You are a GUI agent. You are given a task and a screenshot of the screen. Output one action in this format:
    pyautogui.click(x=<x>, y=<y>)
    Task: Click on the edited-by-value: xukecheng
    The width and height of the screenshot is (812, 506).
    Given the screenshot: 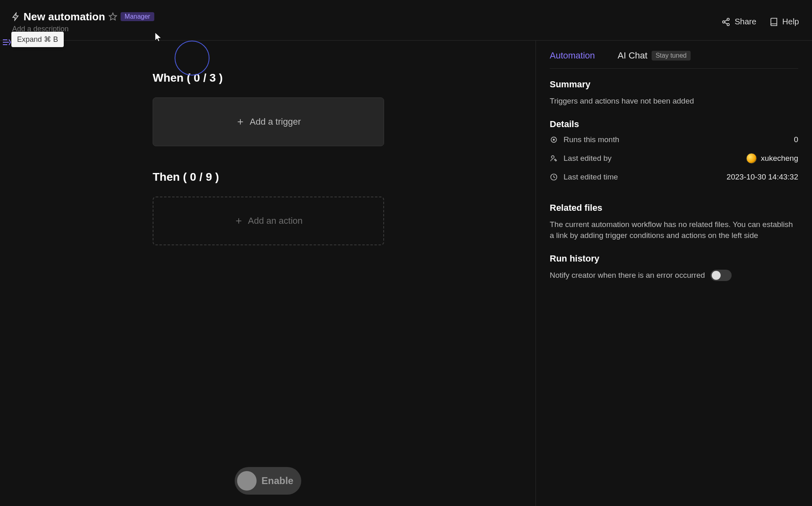 What is the action you would take?
    pyautogui.click(x=772, y=158)
    